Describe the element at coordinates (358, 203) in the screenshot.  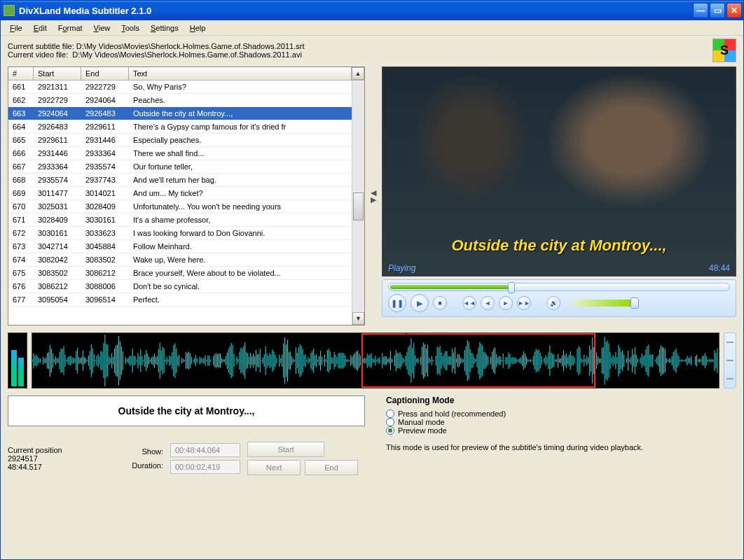
I see `scrollbar: ▼` at that location.